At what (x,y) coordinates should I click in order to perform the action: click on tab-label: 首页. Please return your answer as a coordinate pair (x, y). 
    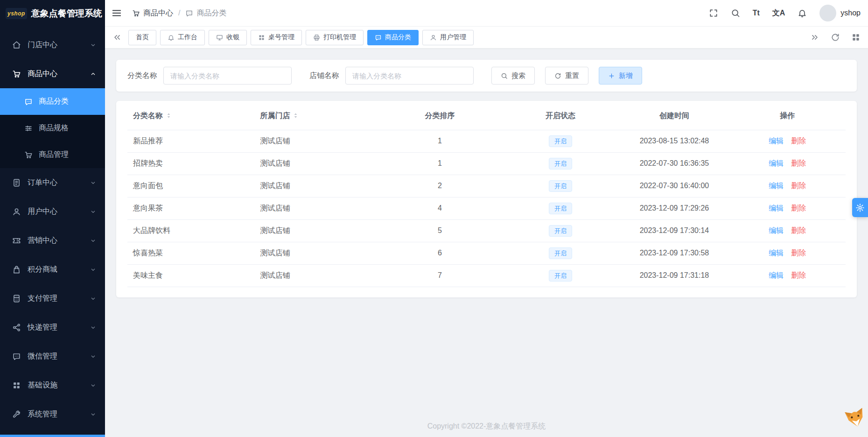
    Looking at the image, I should click on (142, 37).